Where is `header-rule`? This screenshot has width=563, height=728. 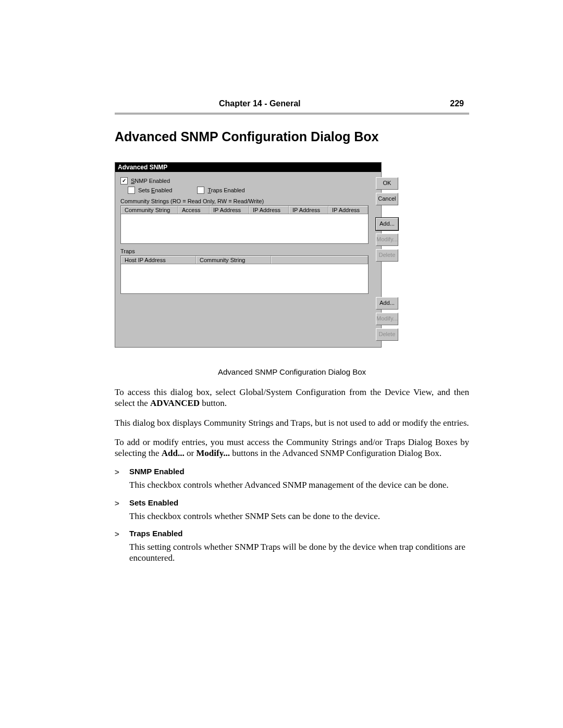
header-rule is located at coordinates (292, 114).